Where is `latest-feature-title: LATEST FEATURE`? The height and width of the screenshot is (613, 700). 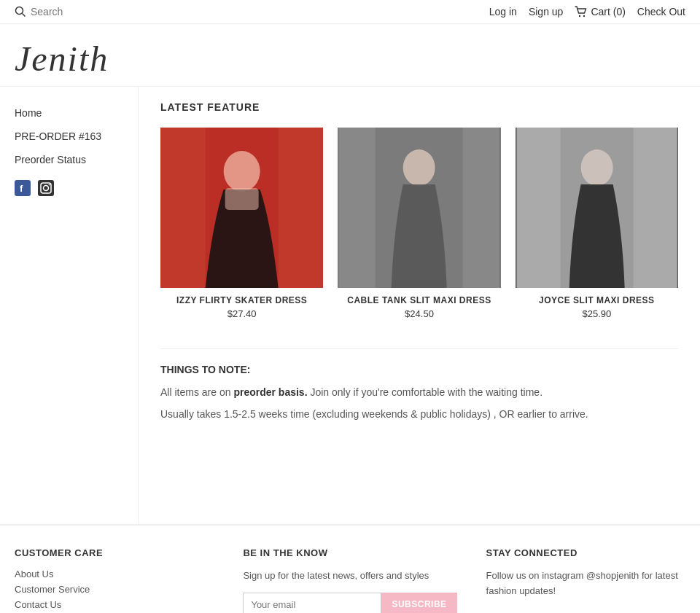 latest-feature-title: LATEST FEATURE is located at coordinates (419, 107).